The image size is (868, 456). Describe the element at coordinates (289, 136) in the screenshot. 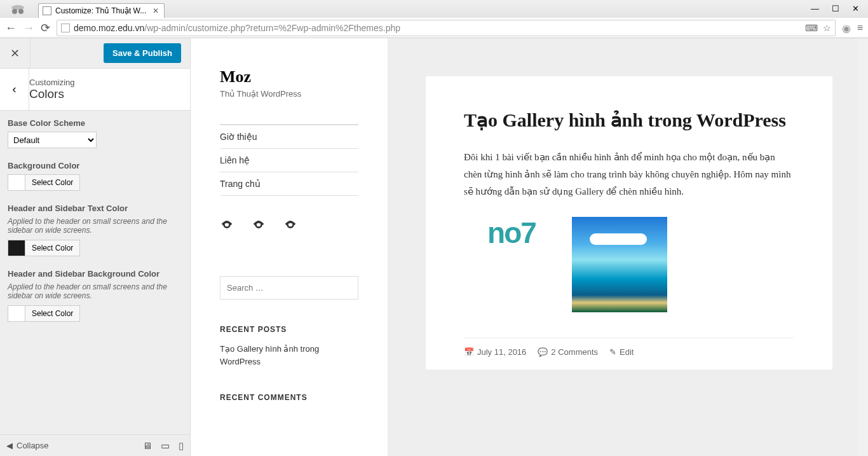

I see `menu-item: Giờ thiệu` at that location.